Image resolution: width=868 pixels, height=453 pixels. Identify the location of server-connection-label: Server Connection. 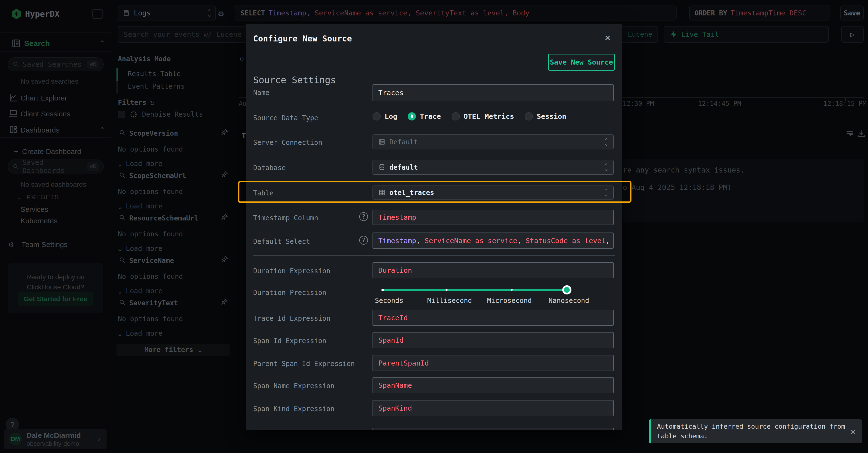
(288, 142).